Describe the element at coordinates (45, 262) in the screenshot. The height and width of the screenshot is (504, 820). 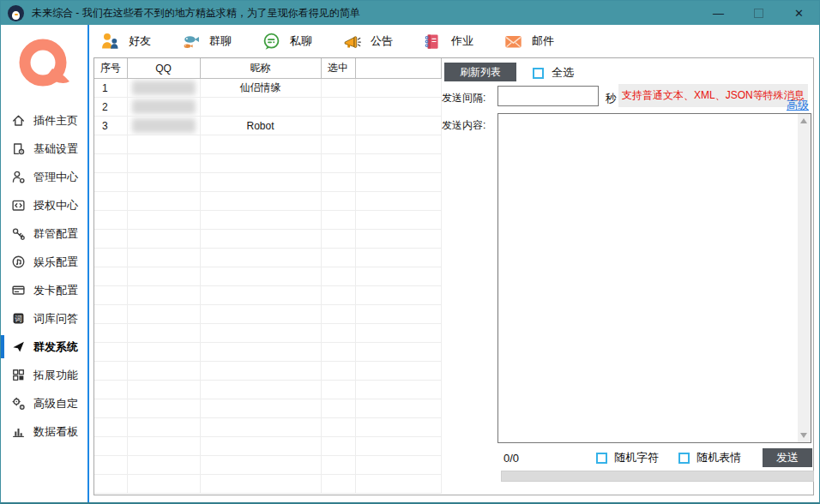
I see `sidebar-item-entertainment: 娱乐配置` at that location.